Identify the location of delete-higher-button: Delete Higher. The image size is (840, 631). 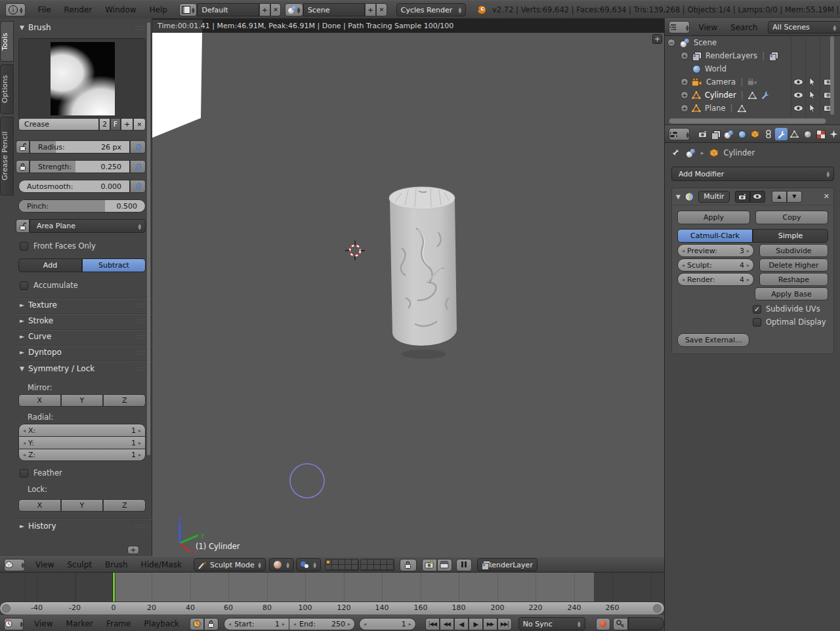
(794, 265).